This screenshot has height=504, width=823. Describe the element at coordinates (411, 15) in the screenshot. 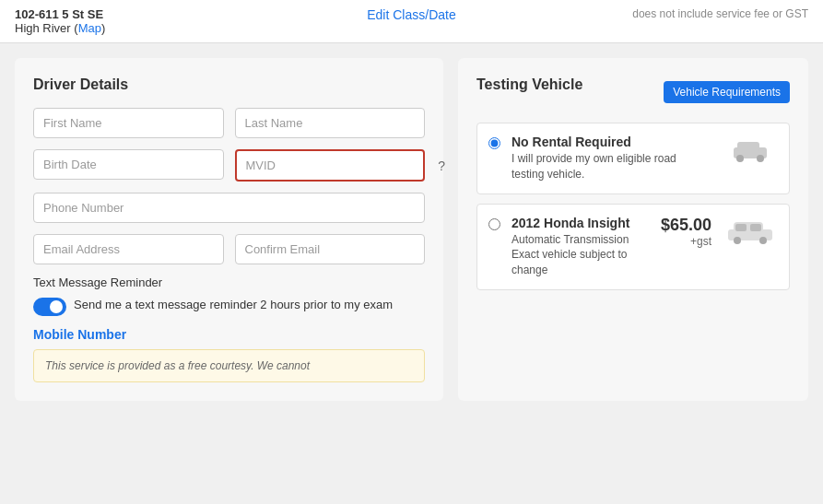

I see `edit-class-date-link: Edit Class/Date` at that location.